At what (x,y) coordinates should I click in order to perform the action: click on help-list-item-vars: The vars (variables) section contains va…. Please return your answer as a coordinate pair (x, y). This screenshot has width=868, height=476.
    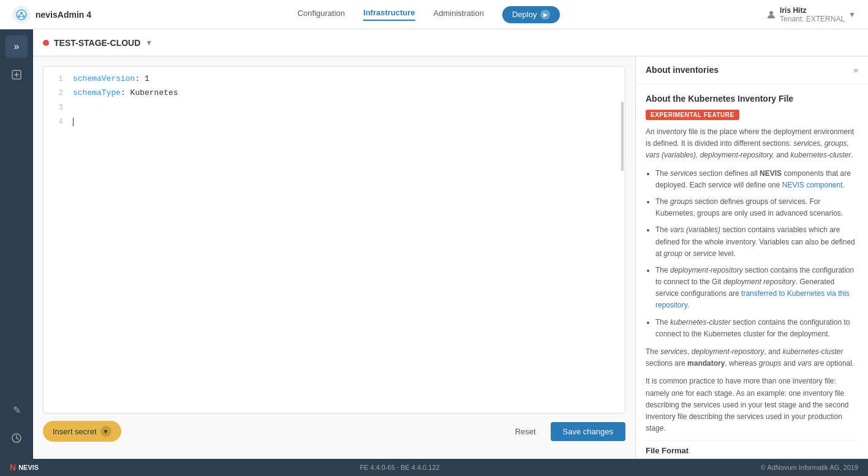
    Looking at the image, I should click on (757, 242).